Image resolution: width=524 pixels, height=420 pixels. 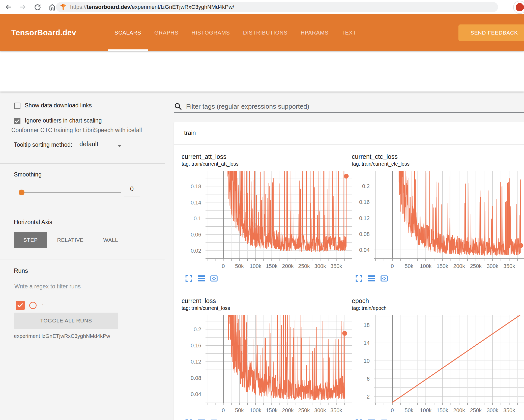 I want to click on chart-plot: 0.180.140.10.060.02050k100k150k200k250k3…, so click(x=267, y=221).